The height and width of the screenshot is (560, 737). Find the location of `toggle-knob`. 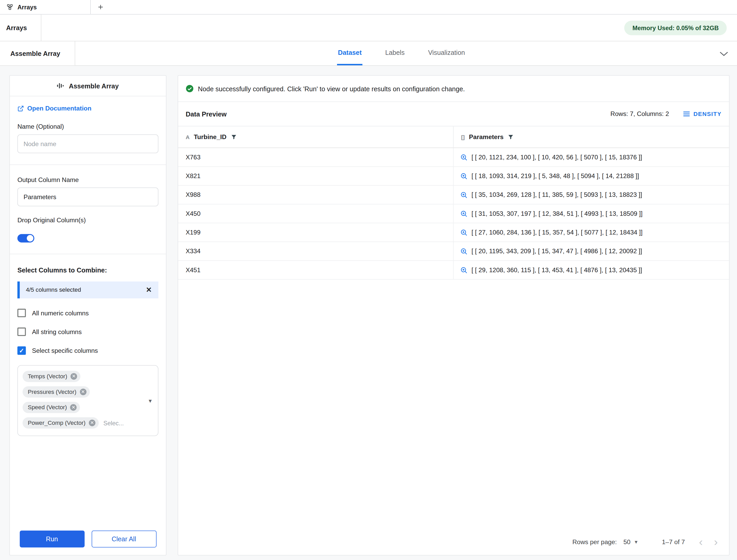

toggle-knob is located at coordinates (30, 238).